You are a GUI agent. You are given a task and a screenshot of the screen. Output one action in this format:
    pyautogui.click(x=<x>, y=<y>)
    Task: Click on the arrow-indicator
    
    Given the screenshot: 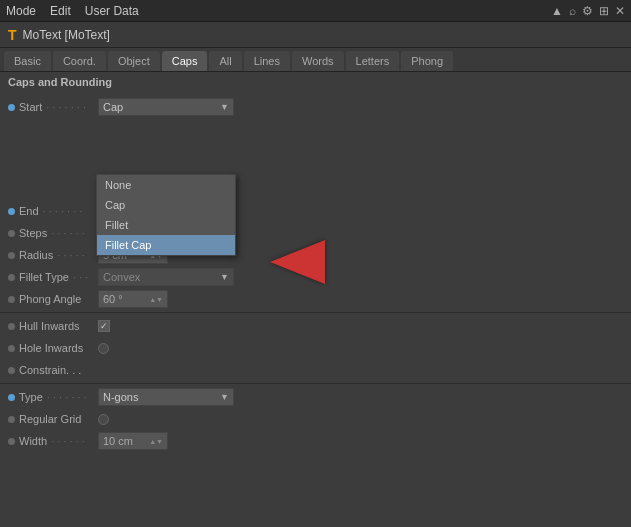 What is the action you would take?
    pyautogui.click(x=298, y=262)
    